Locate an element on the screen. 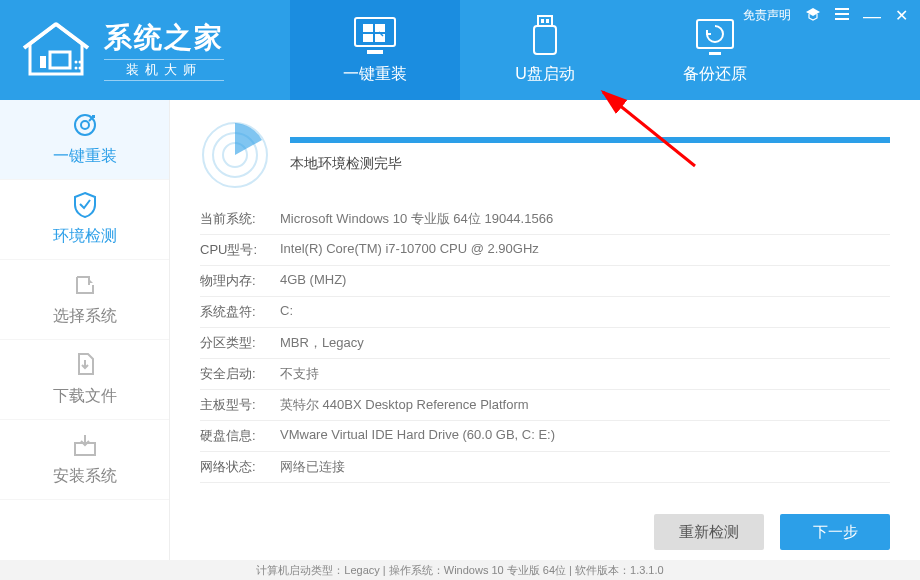 This screenshot has height=580, width=920. info-value: VMware Virtual IDE Hard Drive (60.0 GB, … is located at coordinates (585, 436).